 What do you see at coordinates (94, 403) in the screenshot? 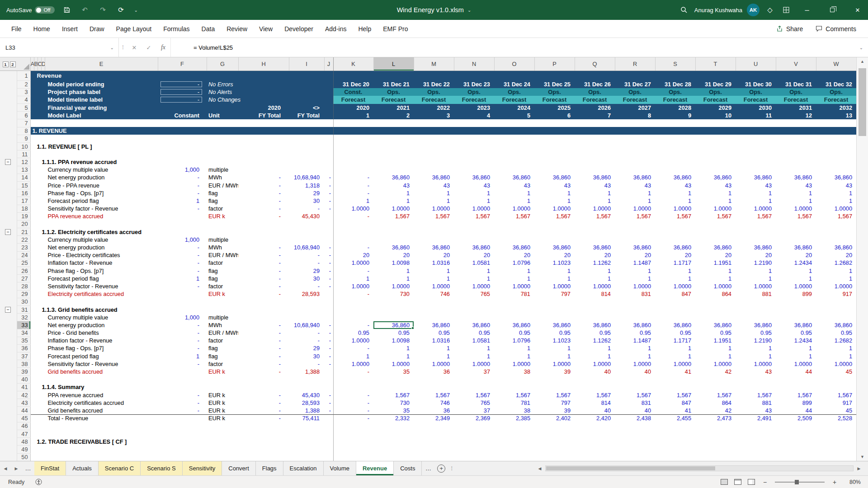
I see `row-label-43: Electricity certificates accrued` at bounding box center [94, 403].